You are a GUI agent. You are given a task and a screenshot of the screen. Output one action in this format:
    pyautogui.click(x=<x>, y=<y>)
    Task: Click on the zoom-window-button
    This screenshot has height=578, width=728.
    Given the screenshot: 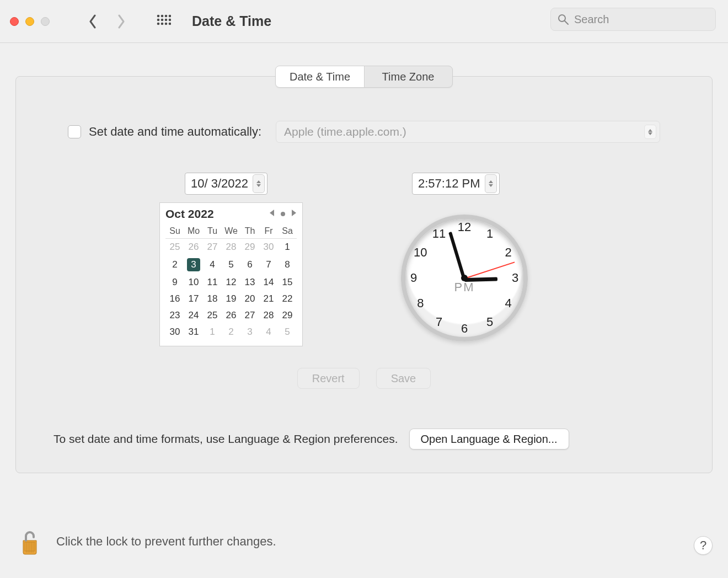 What is the action you would take?
    pyautogui.click(x=45, y=22)
    